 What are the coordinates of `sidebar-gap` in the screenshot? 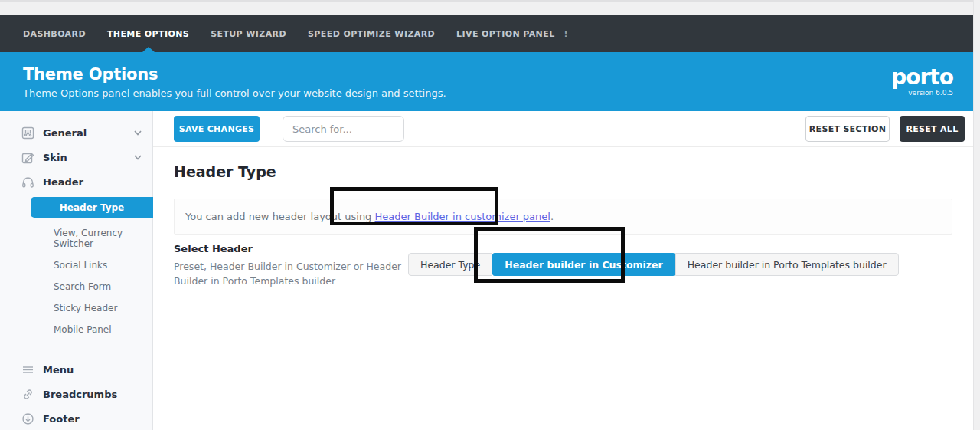 It's located at (77, 353).